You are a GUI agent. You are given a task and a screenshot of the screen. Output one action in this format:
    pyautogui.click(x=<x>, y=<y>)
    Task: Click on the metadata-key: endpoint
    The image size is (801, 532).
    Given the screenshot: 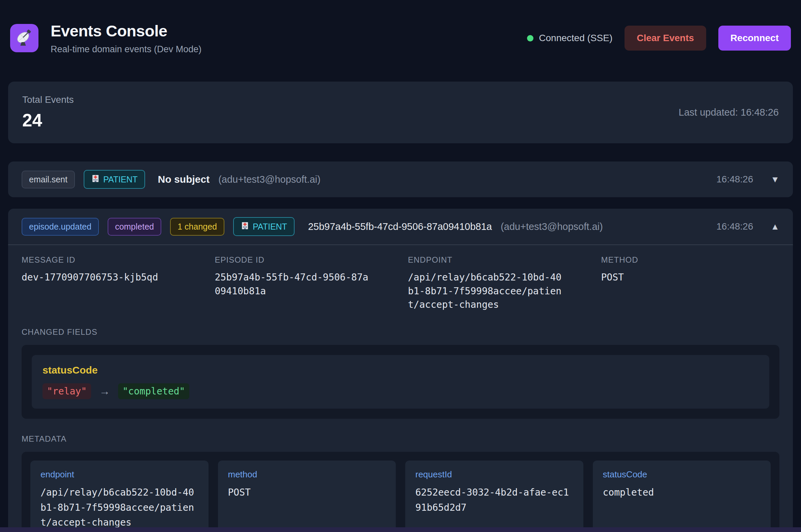 What is the action you would take?
    pyautogui.click(x=120, y=474)
    